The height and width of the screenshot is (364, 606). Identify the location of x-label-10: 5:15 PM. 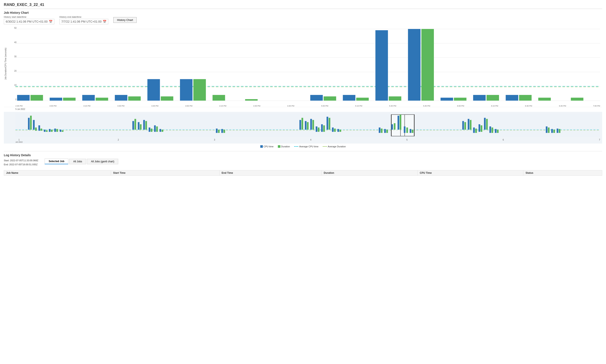
(359, 106).